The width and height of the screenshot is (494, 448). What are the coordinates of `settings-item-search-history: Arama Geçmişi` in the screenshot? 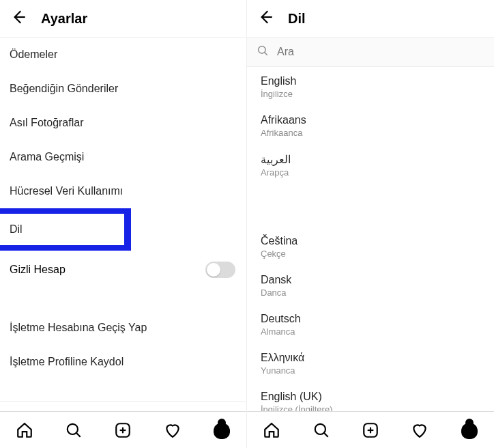 It's located at (123, 157).